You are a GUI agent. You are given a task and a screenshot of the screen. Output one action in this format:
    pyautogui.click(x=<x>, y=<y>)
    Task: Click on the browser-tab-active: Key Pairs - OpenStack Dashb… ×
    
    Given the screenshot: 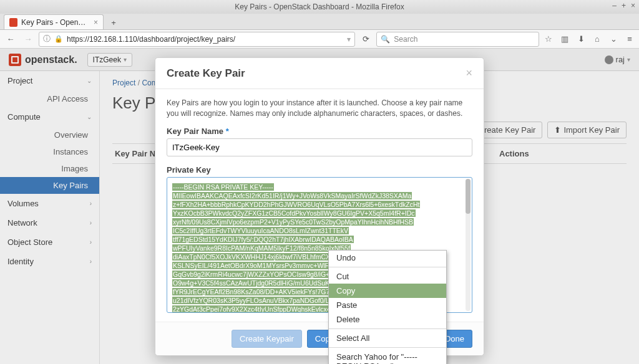 What is the action you would take?
    pyautogui.click(x=54, y=22)
    